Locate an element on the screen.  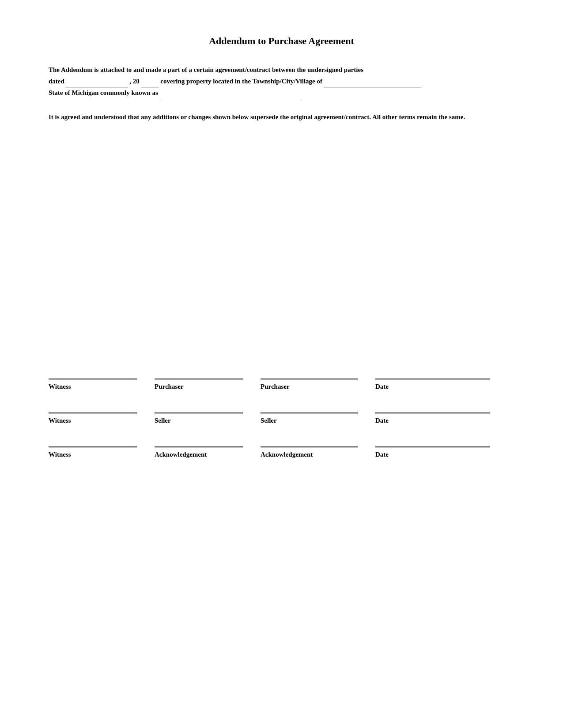
date-blank is located at coordinates (97, 82).